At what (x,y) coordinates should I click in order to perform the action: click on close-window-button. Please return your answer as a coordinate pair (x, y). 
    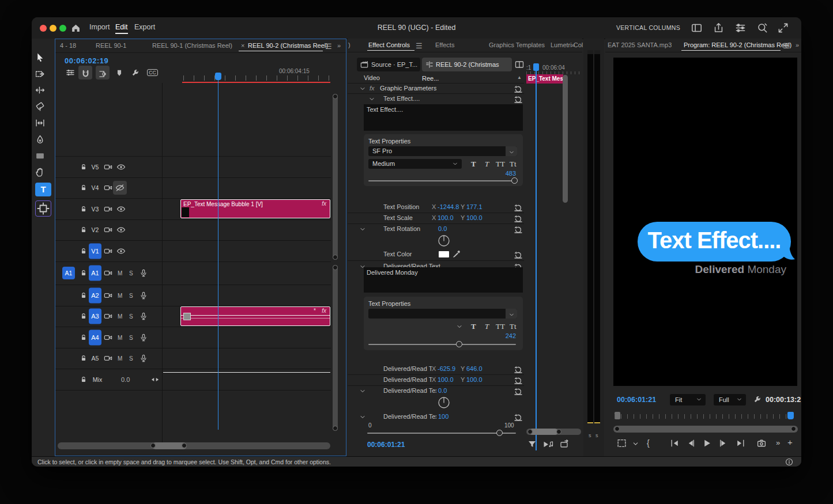
    Looking at the image, I should click on (43, 28).